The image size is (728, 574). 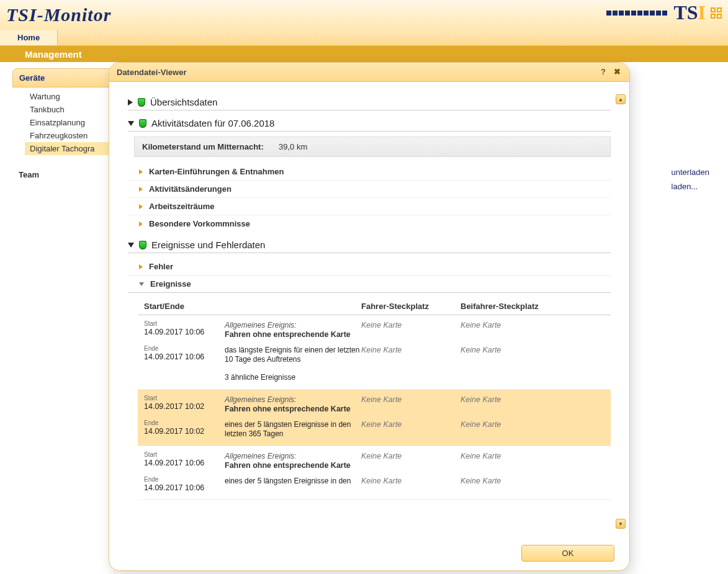 I want to click on link-laden: laden..., so click(x=690, y=186).